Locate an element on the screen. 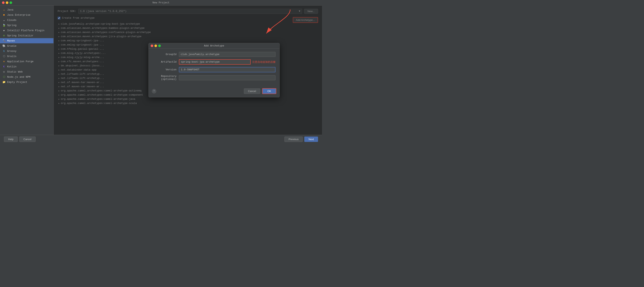  artifactid-field: ArtifactId 注意自动追加的后缀 is located at coordinates (214, 62).